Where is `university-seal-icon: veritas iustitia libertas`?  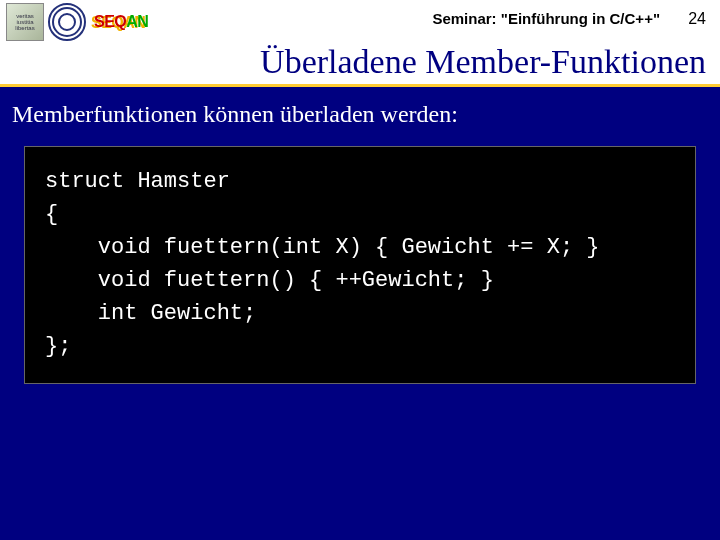
university-seal-icon: veritas iustitia libertas is located at coordinates (25, 22).